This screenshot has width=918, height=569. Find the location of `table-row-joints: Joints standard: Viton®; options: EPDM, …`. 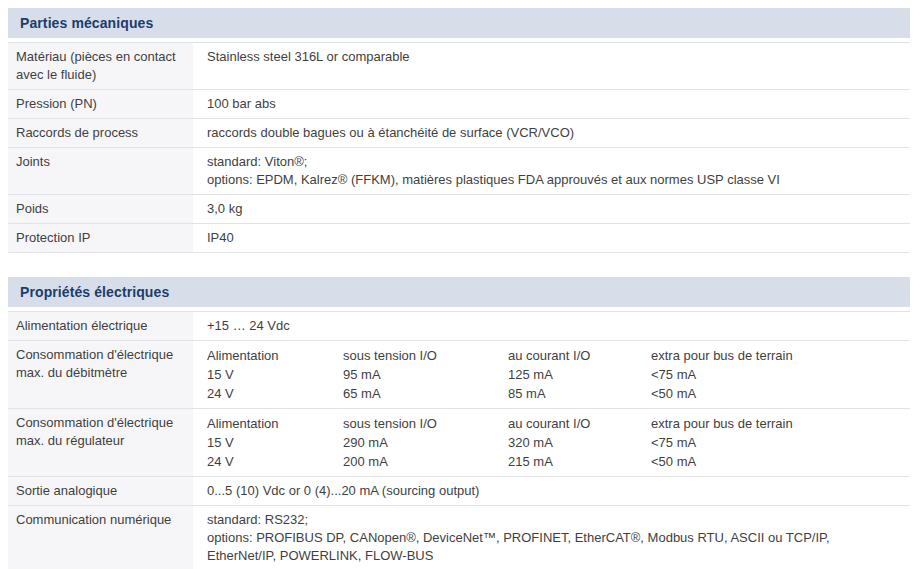

table-row-joints: Joints standard: Viton®; options: EPDM, … is located at coordinates (459, 170).